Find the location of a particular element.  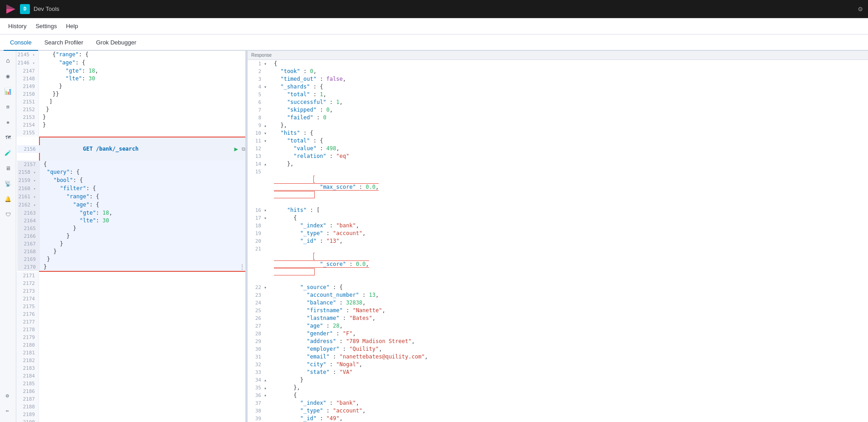

code-line-2152: 2152 } is located at coordinates (132, 110).